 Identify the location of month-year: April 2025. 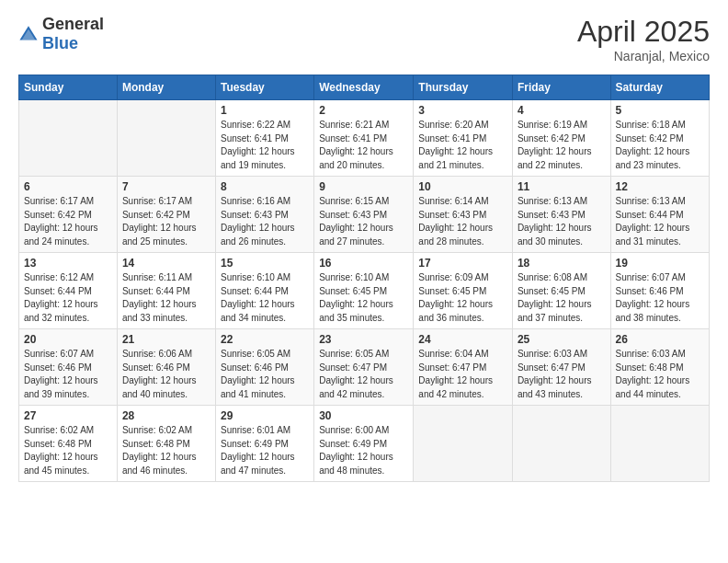
(643, 31).